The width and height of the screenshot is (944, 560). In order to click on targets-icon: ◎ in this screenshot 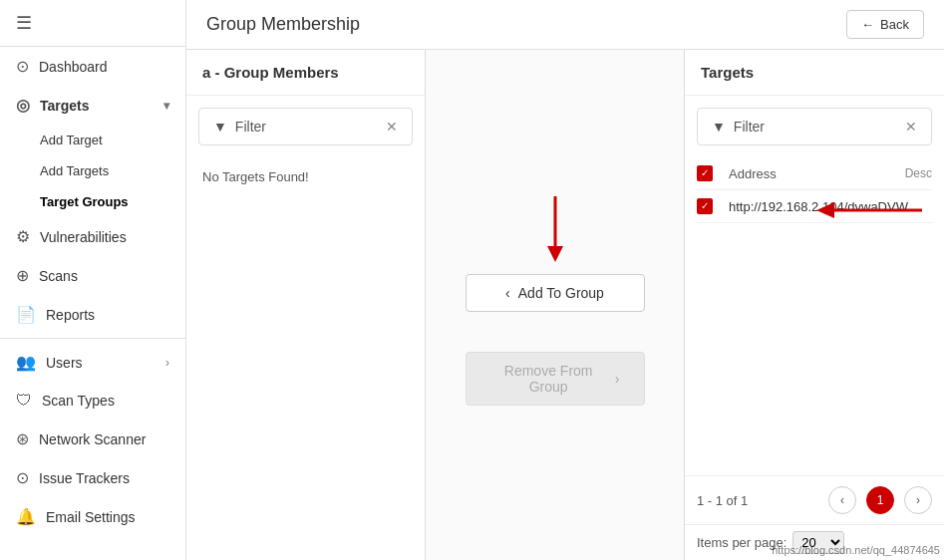, I will do `click(23, 106)`.